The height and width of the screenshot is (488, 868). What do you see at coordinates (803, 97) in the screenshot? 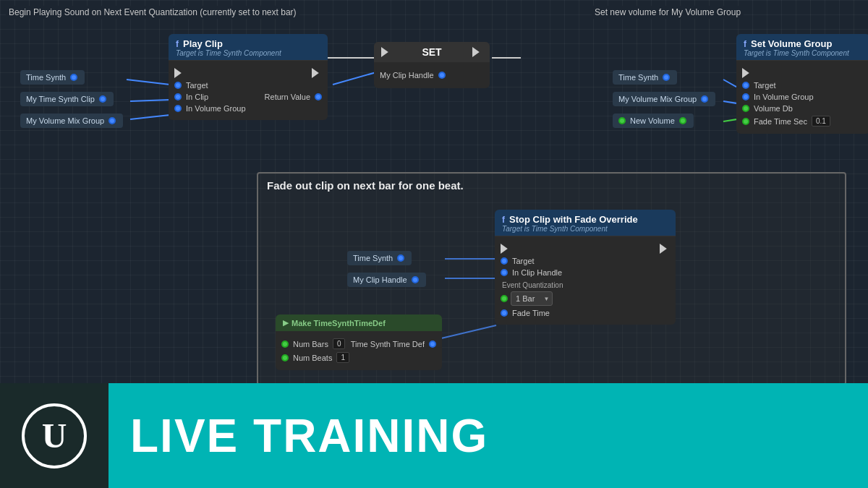
I see `set-vol-involgroup-row: In Volume Group` at bounding box center [803, 97].